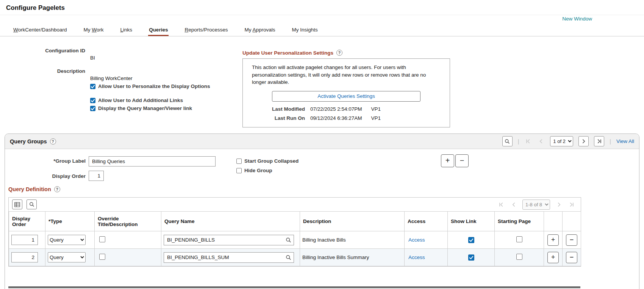  Describe the element at coordinates (258, 171) in the screenshot. I see `hide-group-label: Hide Group` at that location.